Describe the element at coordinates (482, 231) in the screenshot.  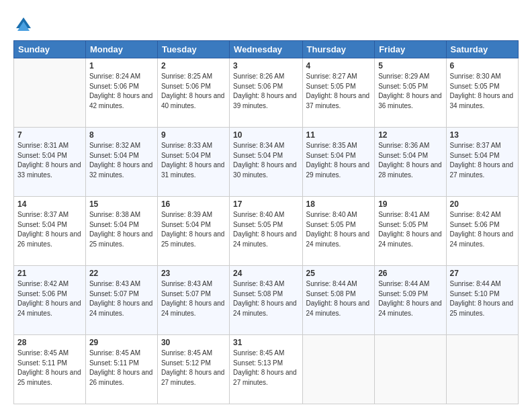
I see `calendar-cell: 20Sunrise: 8:42 AM Sunset: 5:06 PM Dayli…` at that location.